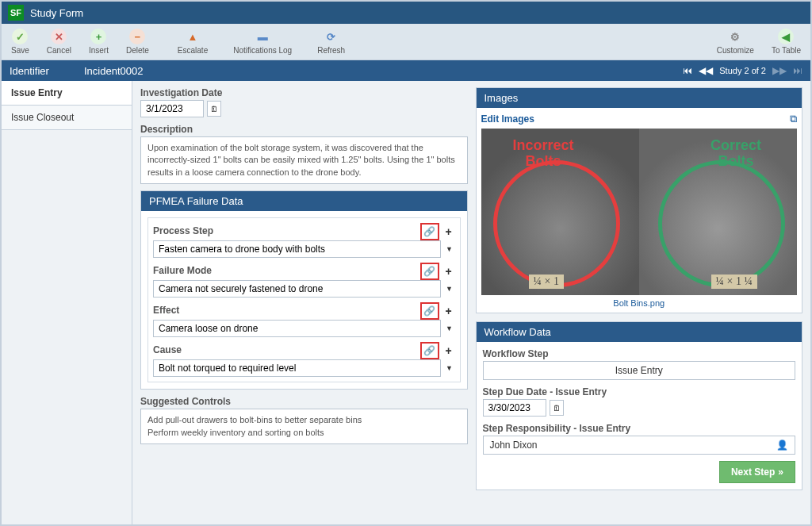  What do you see at coordinates (193, 51) in the screenshot?
I see `toolbar-label: Escalate` at bounding box center [193, 51].